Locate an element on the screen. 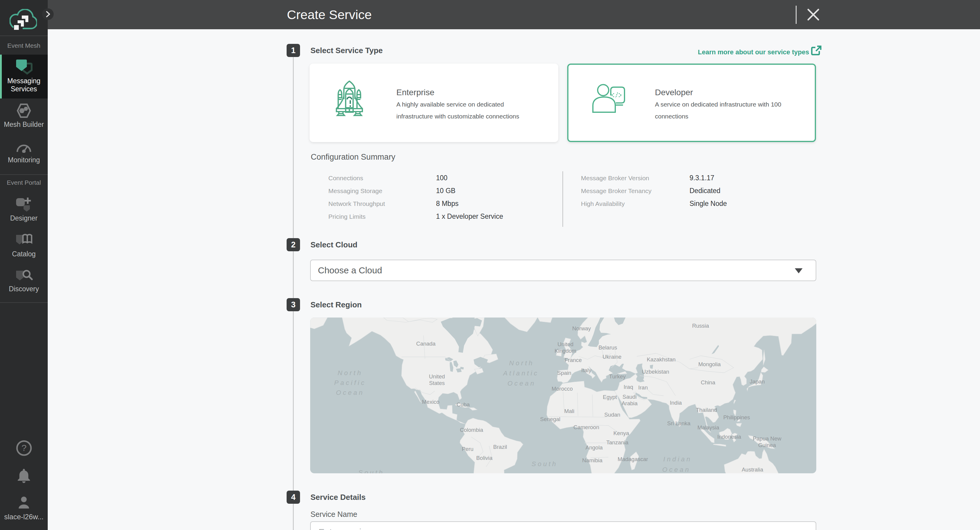 This screenshot has height=530, width=980. svg-text: Uzbekistan is located at coordinates (655, 372).